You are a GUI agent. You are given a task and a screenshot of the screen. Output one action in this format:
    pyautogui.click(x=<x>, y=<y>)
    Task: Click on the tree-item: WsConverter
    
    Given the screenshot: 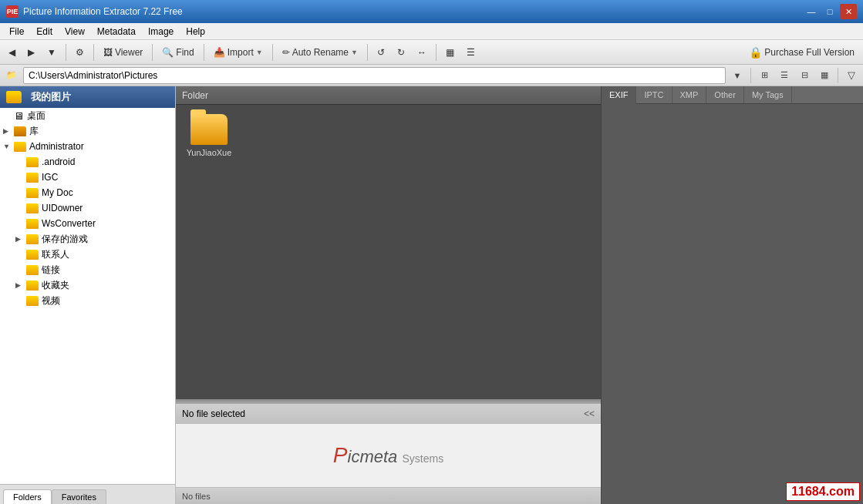 What is the action you would take?
    pyautogui.click(x=88, y=223)
    